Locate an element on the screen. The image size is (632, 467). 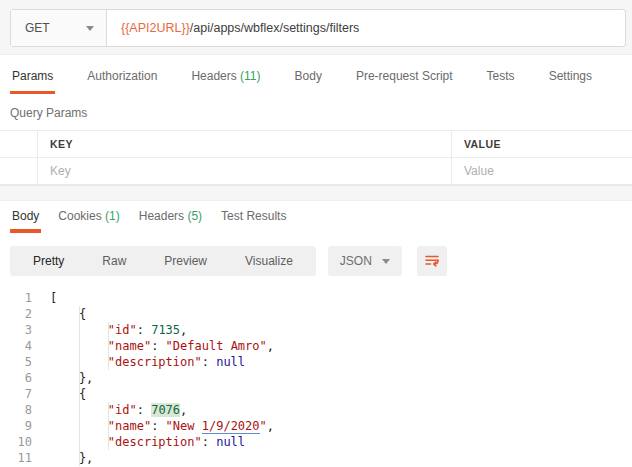
request-tabs: ParamsAuthorizationHeaders (11)BodyPre-r… is located at coordinates (316, 74).